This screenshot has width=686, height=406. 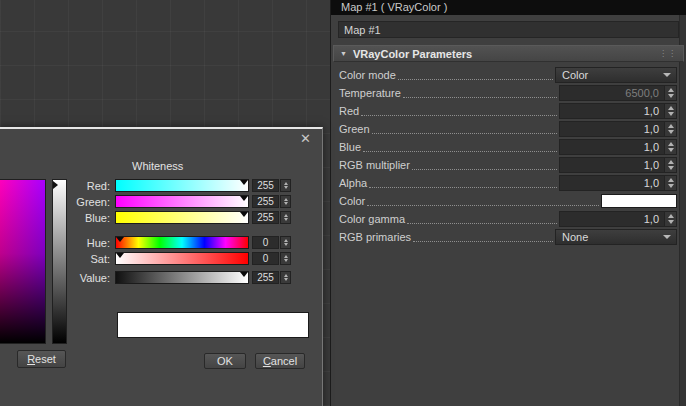 I want to click on reset-button: Reset, so click(x=42, y=359).